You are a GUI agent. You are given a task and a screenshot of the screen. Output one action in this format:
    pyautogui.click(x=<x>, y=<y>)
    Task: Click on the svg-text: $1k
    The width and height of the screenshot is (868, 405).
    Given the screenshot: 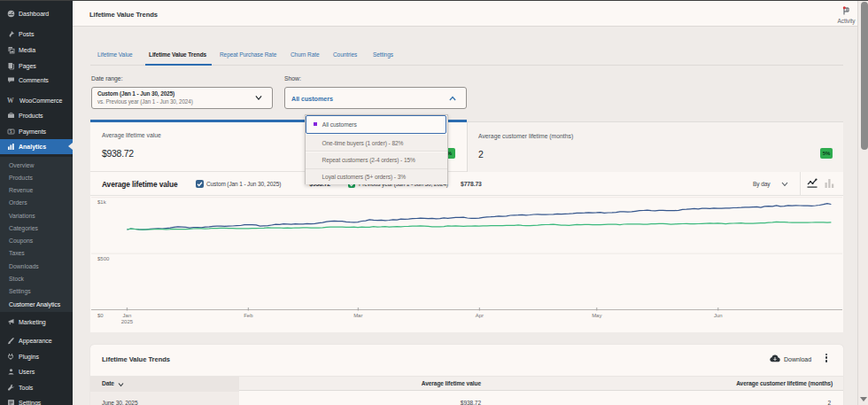 What is the action you would take?
    pyautogui.click(x=103, y=202)
    